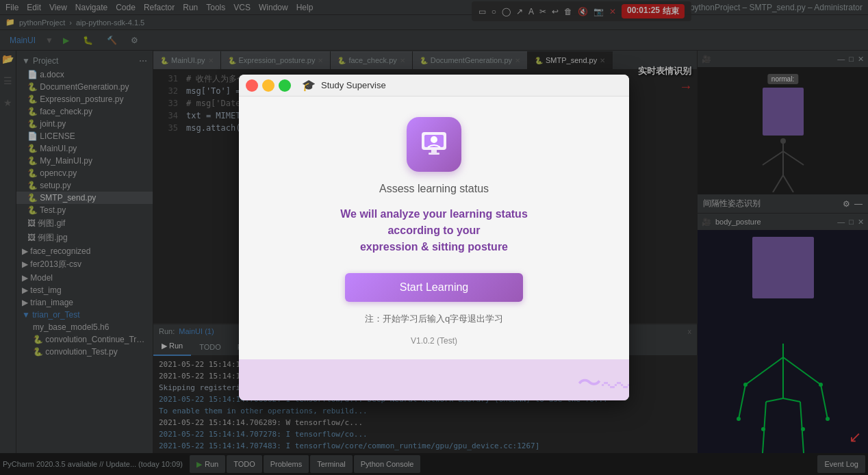 The height and width of the screenshot is (475, 868). I want to click on app-icon-svg, so click(434, 144).